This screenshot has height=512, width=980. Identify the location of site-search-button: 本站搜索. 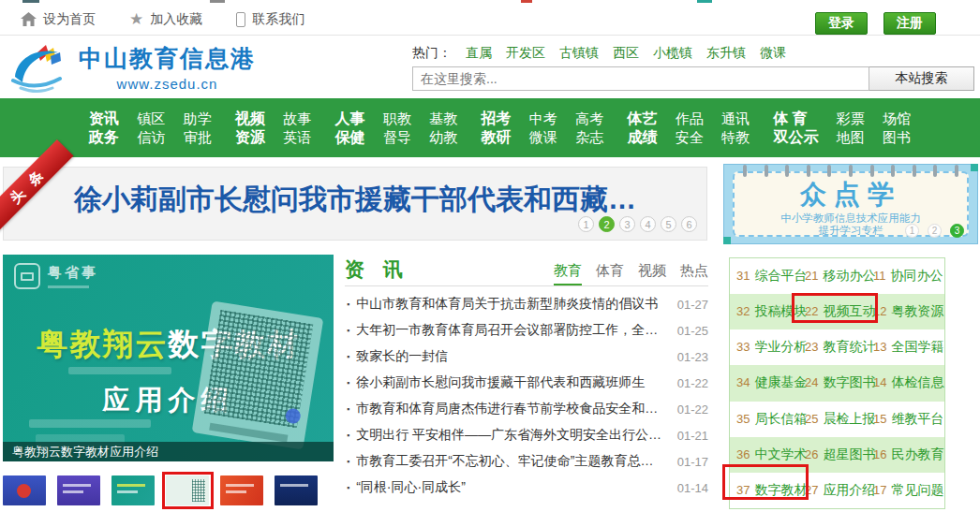
(922, 79).